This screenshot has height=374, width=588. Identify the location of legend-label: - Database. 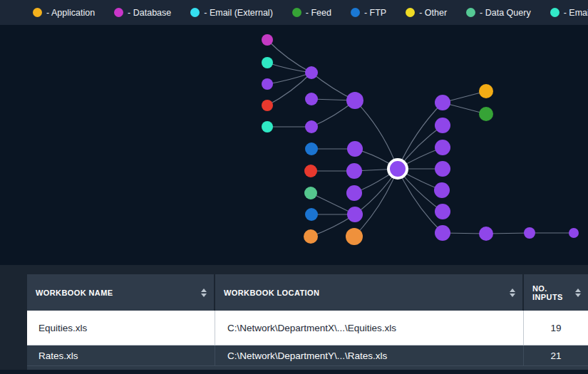
(150, 13).